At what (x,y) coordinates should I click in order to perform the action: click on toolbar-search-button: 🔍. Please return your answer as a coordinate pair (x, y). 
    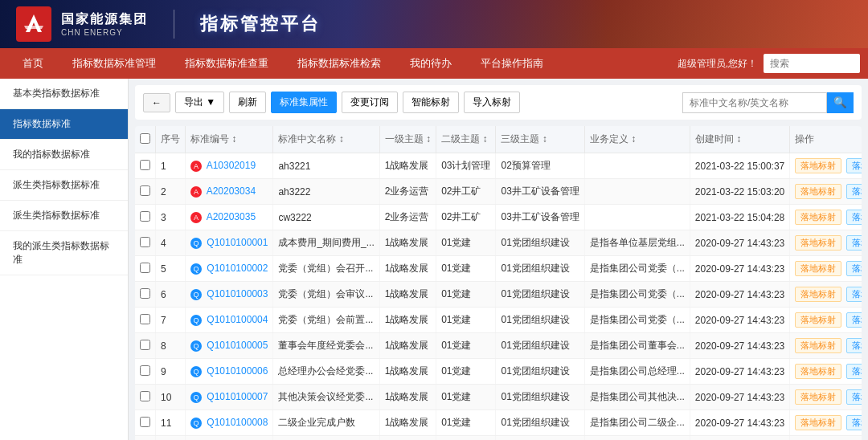
    Looking at the image, I should click on (841, 103).